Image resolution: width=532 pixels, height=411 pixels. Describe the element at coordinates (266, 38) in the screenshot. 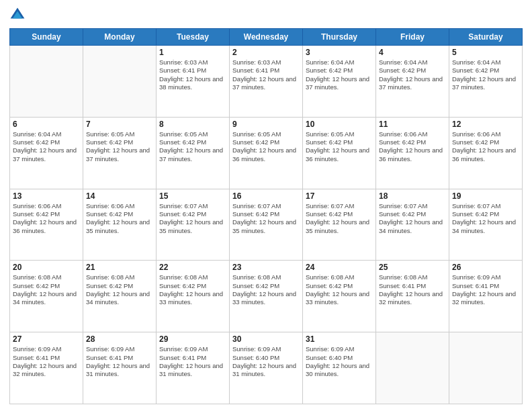

I see `weekday-row: SundayMondayTuesdayWednesdayThursdayFrid…` at that location.